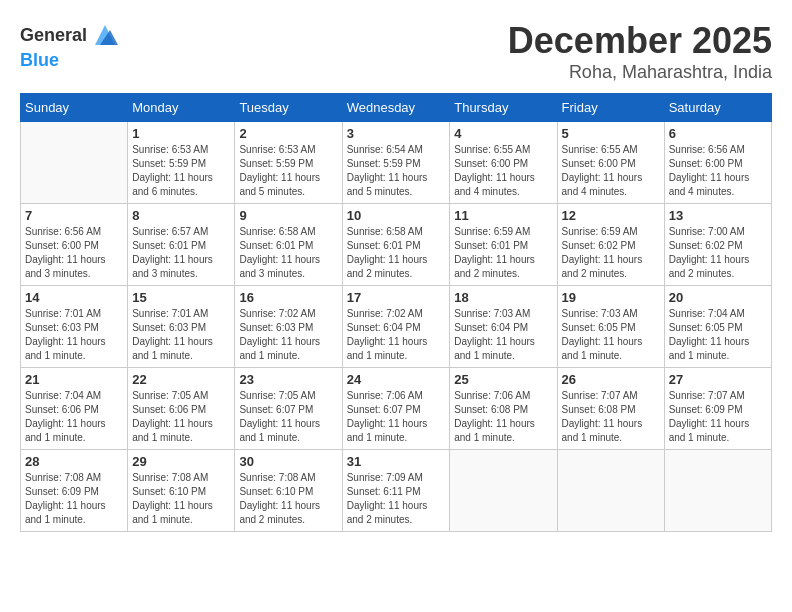 This screenshot has height=612, width=792. I want to click on day-info: Sunrise: 7:09 AMSunset: 6:11 PMDaylight:…, so click(396, 499).